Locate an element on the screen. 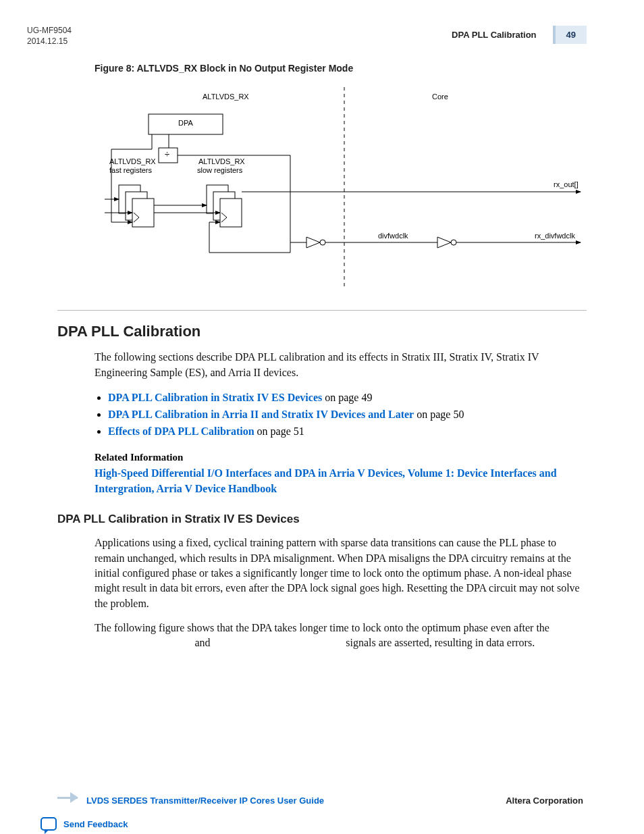 The height and width of the screenshot is (834, 644). toc-suffix: on page 49 is located at coordinates (347, 397).